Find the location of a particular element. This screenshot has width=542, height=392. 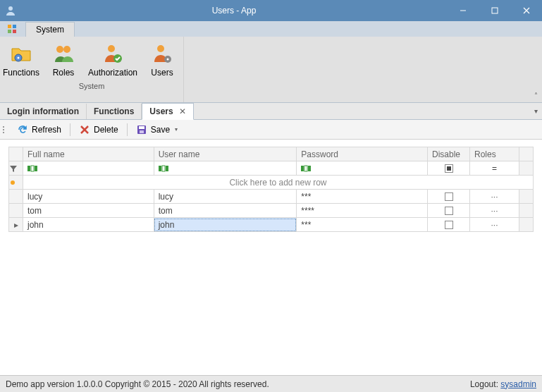

cell-fullname: tom is located at coordinates (89, 211).